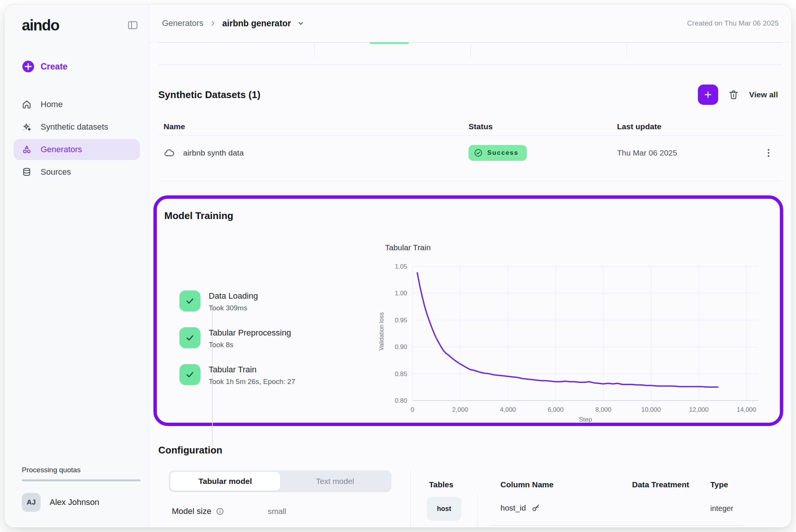 The width and height of the screenshot is (796, 532). I want to click on svg-text: 8,000, so click(603, 410).